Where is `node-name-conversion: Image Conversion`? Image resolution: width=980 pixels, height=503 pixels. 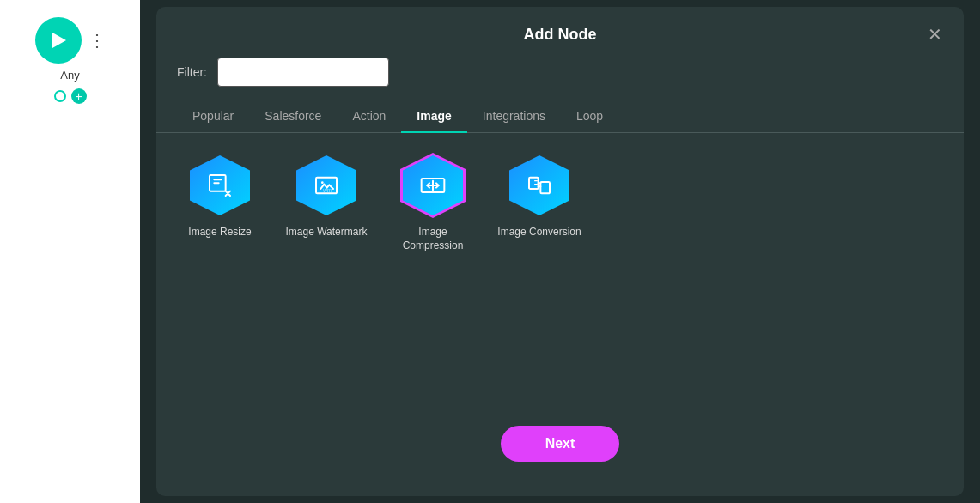 node-name-conversion: Image Conversion is located at coordinates (539, 233).